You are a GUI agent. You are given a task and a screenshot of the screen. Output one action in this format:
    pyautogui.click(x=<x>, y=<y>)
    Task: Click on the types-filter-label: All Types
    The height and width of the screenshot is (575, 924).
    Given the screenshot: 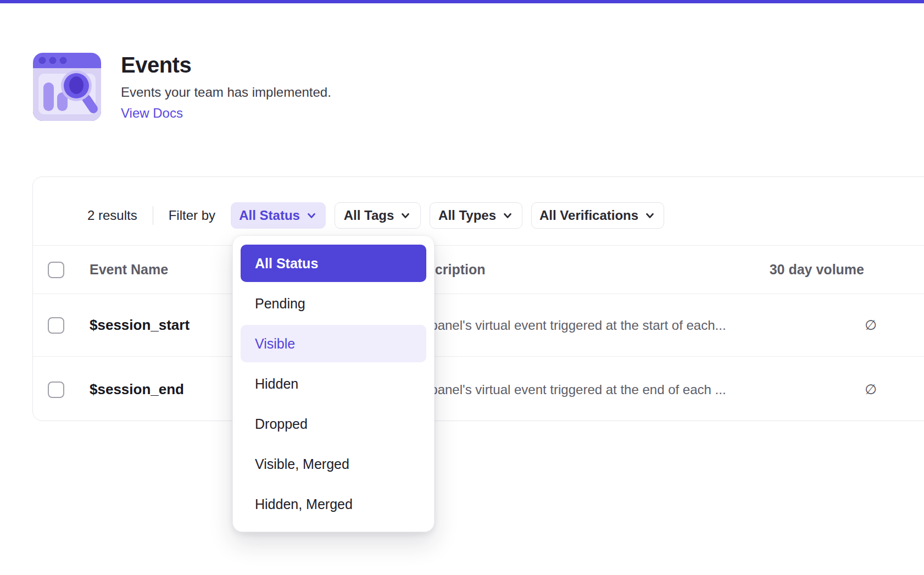 What is the action you would take?
    pyautogui.click(x=467, y=215)
    